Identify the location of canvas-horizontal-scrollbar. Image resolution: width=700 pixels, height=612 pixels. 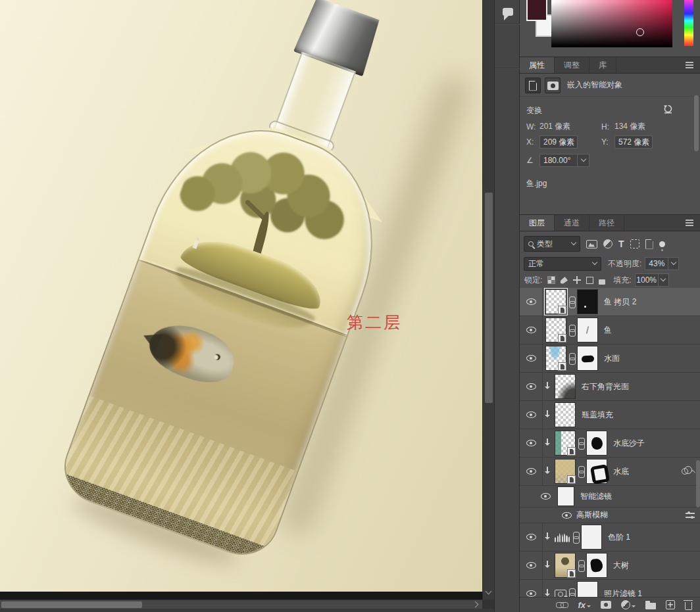
(241, 604).